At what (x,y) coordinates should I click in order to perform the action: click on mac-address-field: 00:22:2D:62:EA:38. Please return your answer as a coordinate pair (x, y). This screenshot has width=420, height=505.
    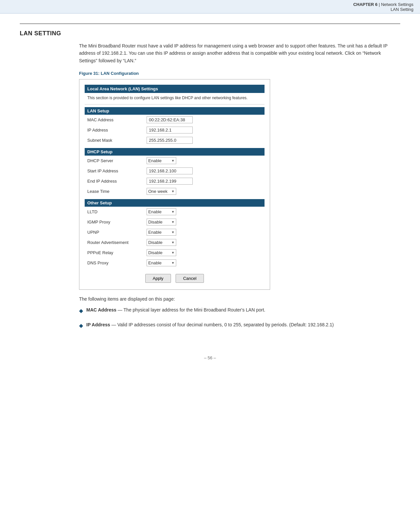
    Looking at the image, I should click on (170, 120).